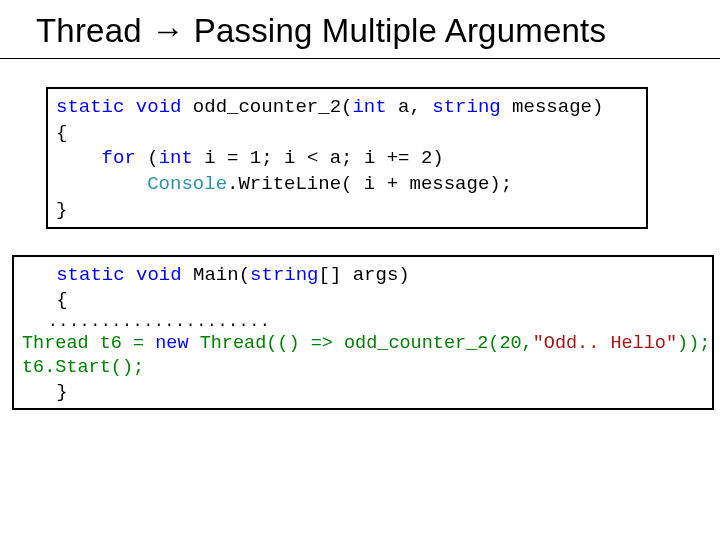 Image resolution: width=720 pixels, height=540 pixels. What do you see at coordinates (360, 58) in the screenshot?
I see `title-underline` at bounding box center [360, 58].